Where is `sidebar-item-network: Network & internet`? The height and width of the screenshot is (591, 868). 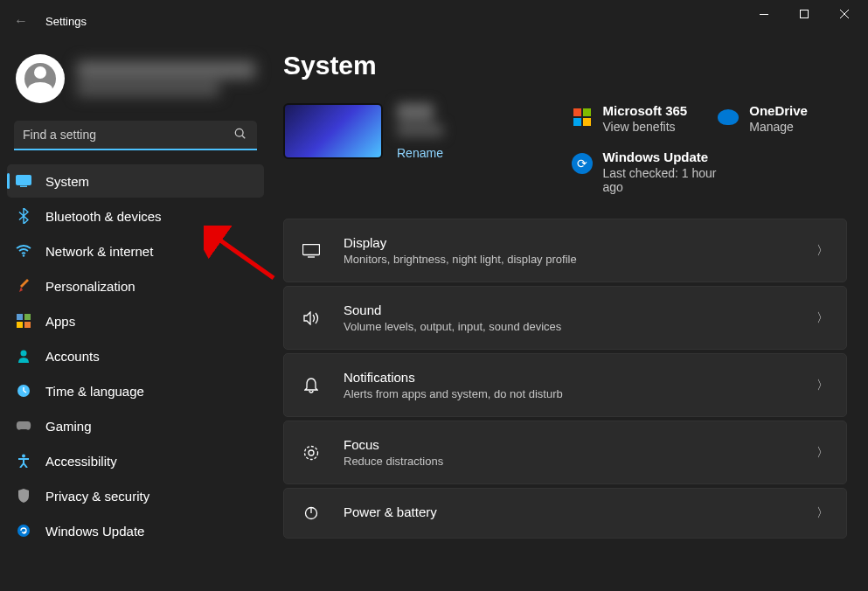 sidebar-item-network: Network & internet is located at coordinates (135, 251).